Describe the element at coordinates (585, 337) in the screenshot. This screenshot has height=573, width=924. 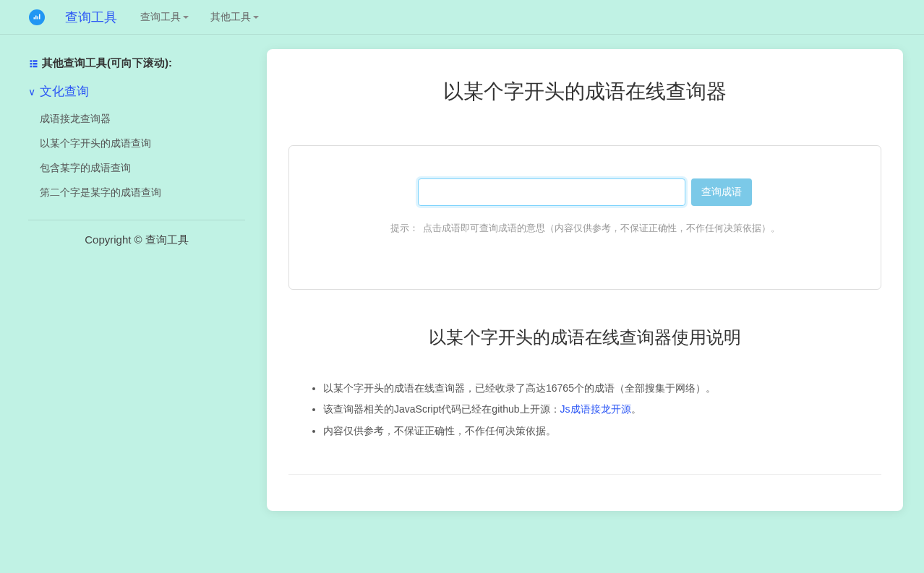
I see `section-title: 以某个字开头的成语在线查询器使用说明` at that location.